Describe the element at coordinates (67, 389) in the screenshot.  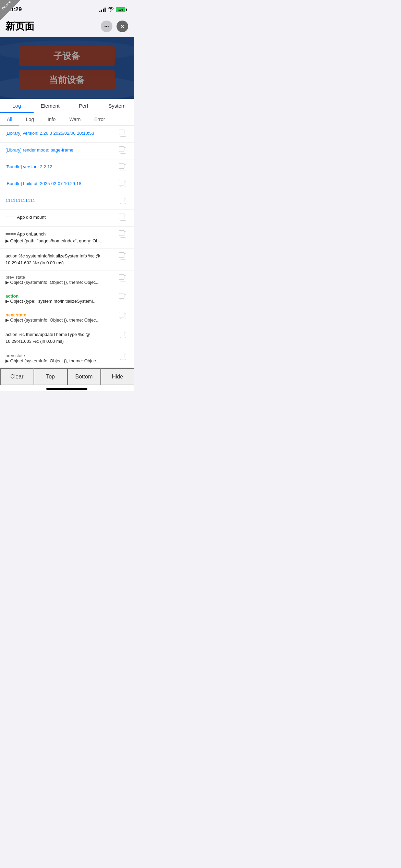
I see `home-bar` at that location.